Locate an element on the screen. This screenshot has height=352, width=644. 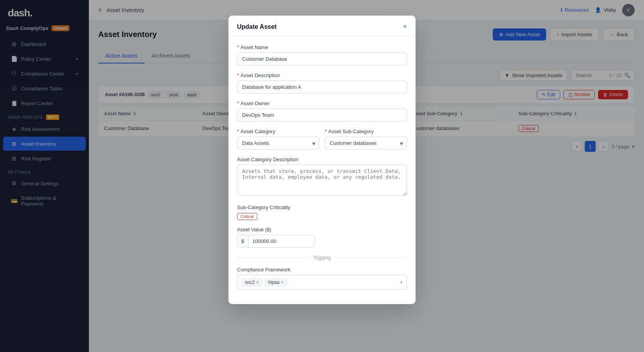
compliance-framework-input: soc2 × hipaa × ▾ is located at coordinates (322, 282).